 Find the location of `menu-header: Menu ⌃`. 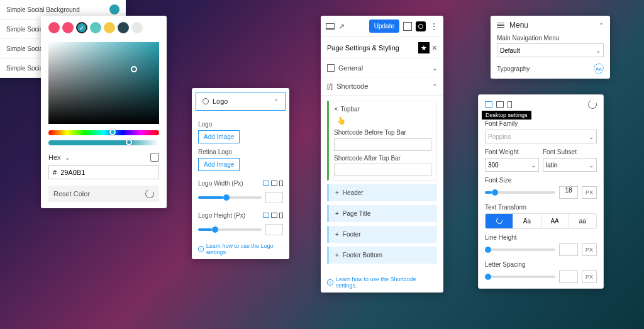

menu-header: Menu ⌃ is located at coordinates (550, 25).